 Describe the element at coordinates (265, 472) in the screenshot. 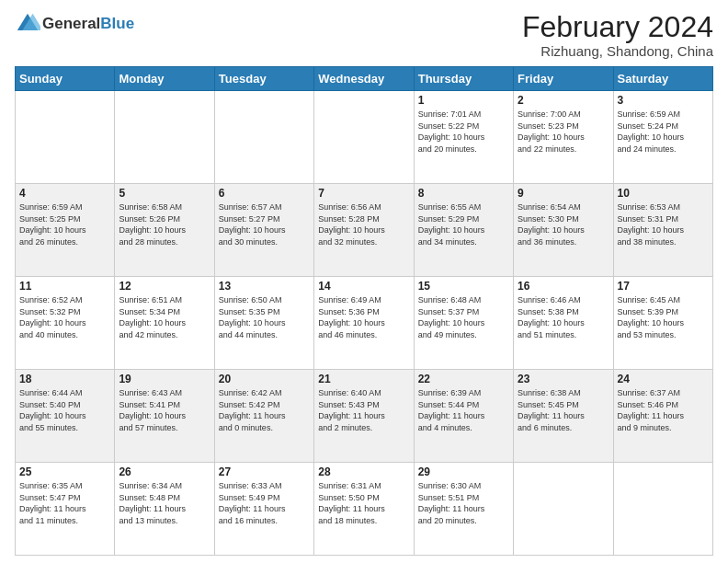

I see `day-number: 27` at that location.